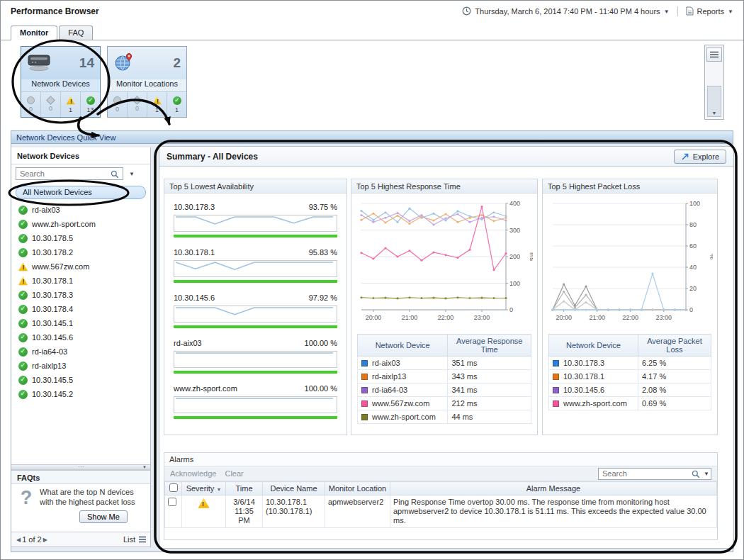  Describe the element at coordinates (466, 11) in the screenshot. I see `clock-icon` at that location.